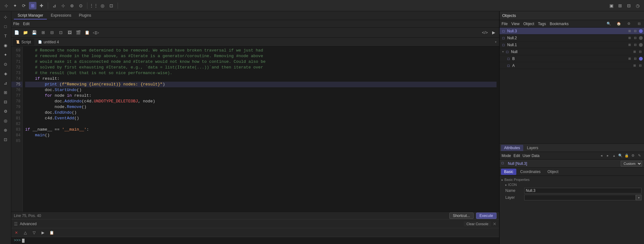  What do you see at coordinates (61, 33) in the screenshot?
I see `copy-btn: ⊡` at bounding box center [61, 33].